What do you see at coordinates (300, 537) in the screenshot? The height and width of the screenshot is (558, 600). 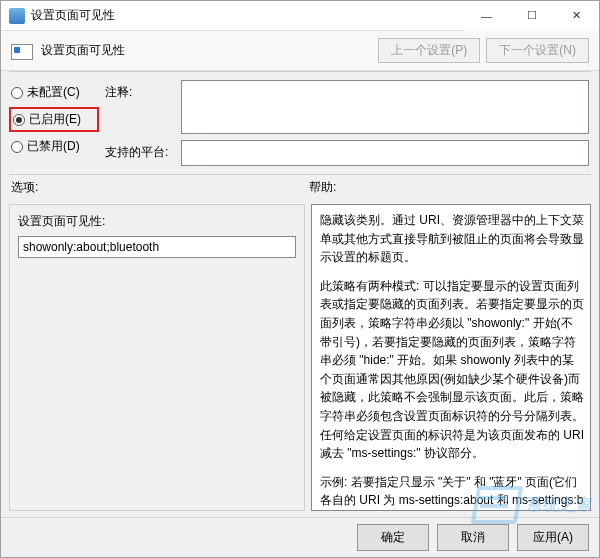 I see `button-bar: 确定 取消 应用(A)` at bounding box center [300, 537].